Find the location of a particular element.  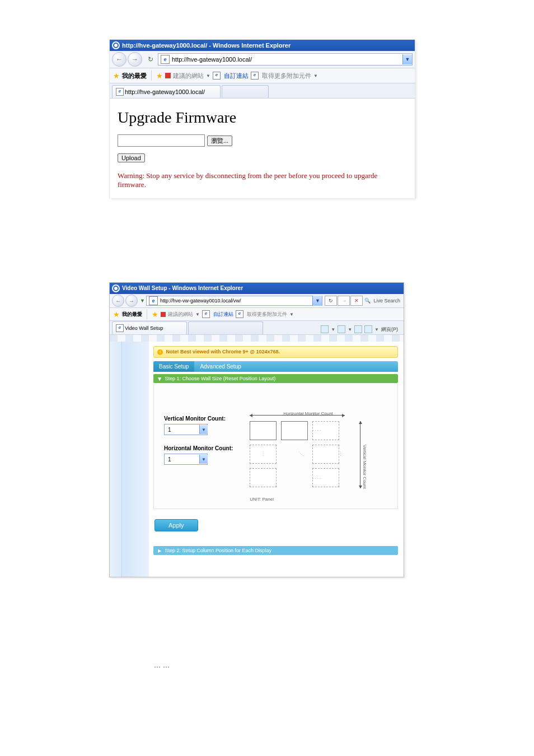

star-icon-4: ★ is located at coordinates (155, 315).